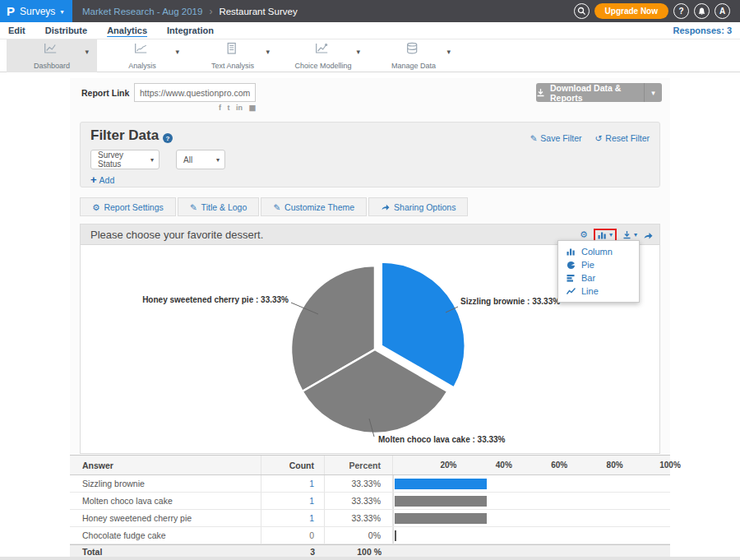 The width and height of the screenshot is (740, 560). I want to click on column-chart-icon, so click(571, 252).